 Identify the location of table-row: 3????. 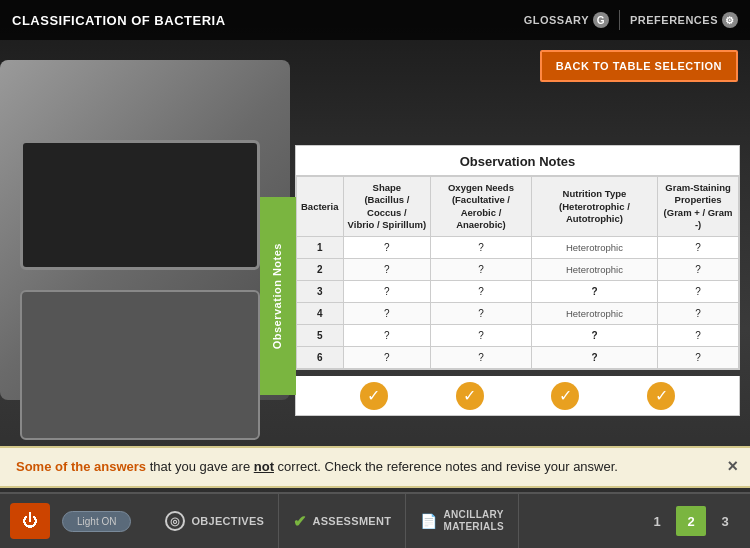
(518, 292).